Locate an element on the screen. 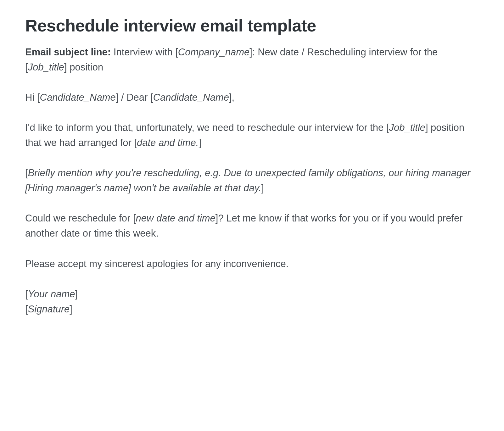 Image resolution: width=504 pixels, height=431 pixels. greeting-text-2: ] / Dear [ is located at coordinates (135, 98).